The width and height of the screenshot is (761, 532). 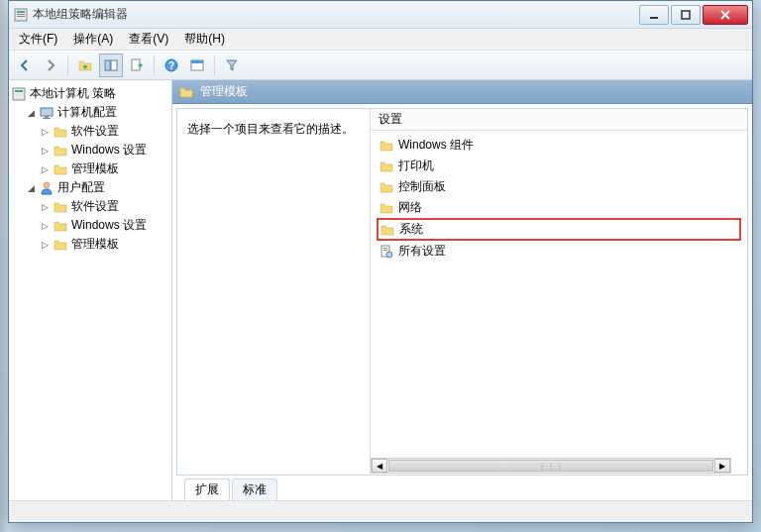 What do you see at coordinates (104, 168) in the screenshot?
I see `tree-cc-templates: ▷ 管理模板` at bounding box center [104, 168].